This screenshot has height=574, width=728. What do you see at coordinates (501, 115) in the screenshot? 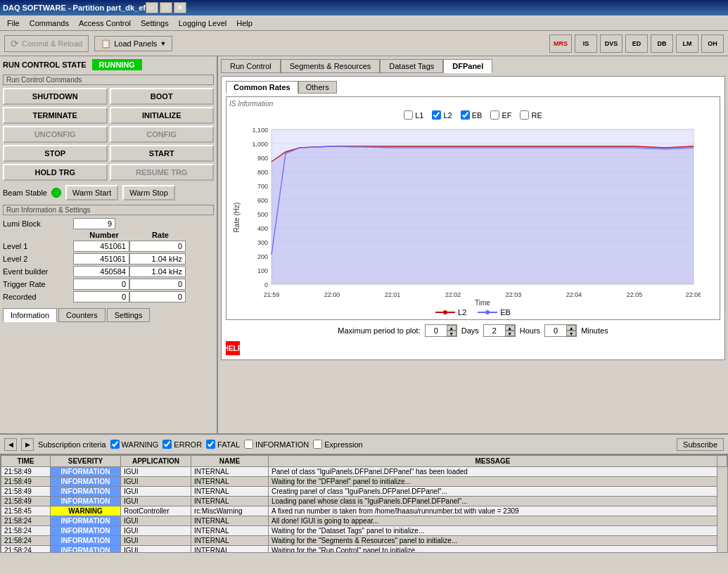
I see `legend-ef: EF` at bounding box center [501, 115].